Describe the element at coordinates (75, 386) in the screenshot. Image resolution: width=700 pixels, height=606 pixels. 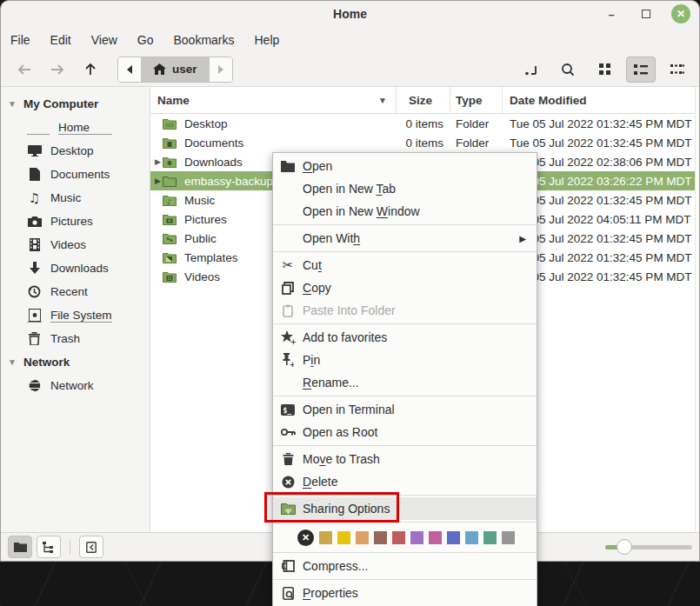
I see `sidebar-item-network: Network` at that location.